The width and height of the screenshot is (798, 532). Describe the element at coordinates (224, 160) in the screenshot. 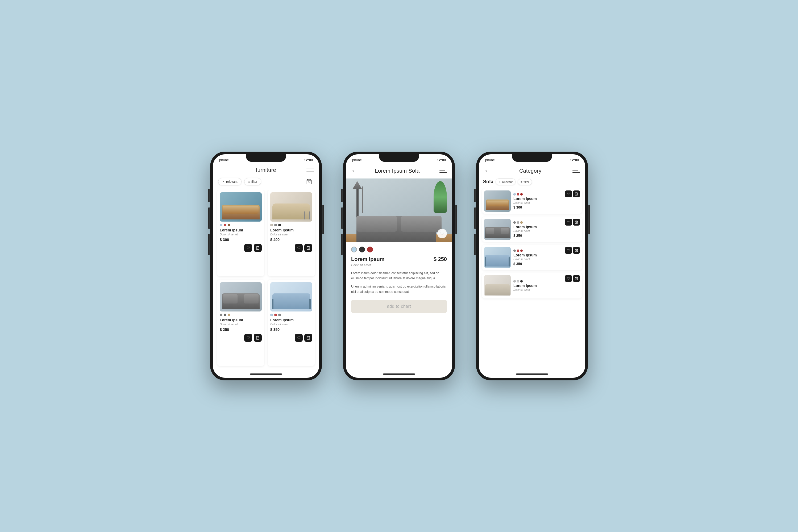

I see `carrier-label-1: phone` at that location.